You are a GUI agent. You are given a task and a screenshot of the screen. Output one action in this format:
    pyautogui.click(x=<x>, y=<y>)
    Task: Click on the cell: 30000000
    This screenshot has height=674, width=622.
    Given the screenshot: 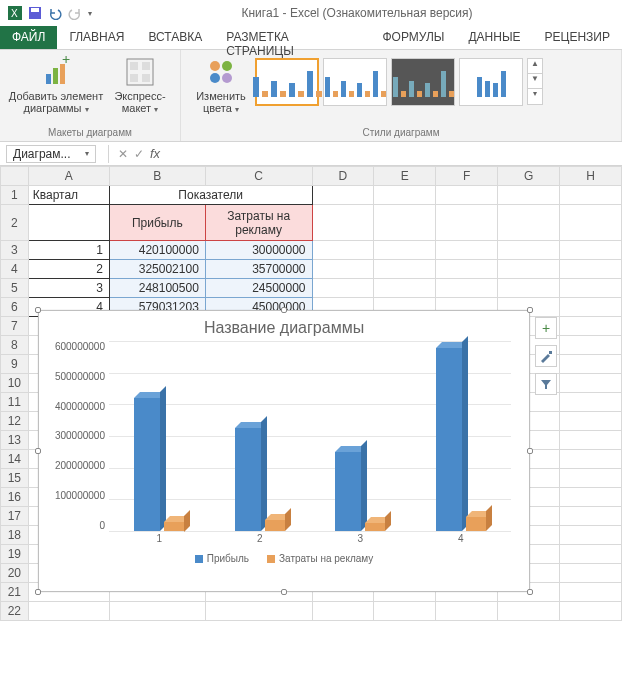 What is the action you would take?
    pyautogui.click(x=258, y=250)
    